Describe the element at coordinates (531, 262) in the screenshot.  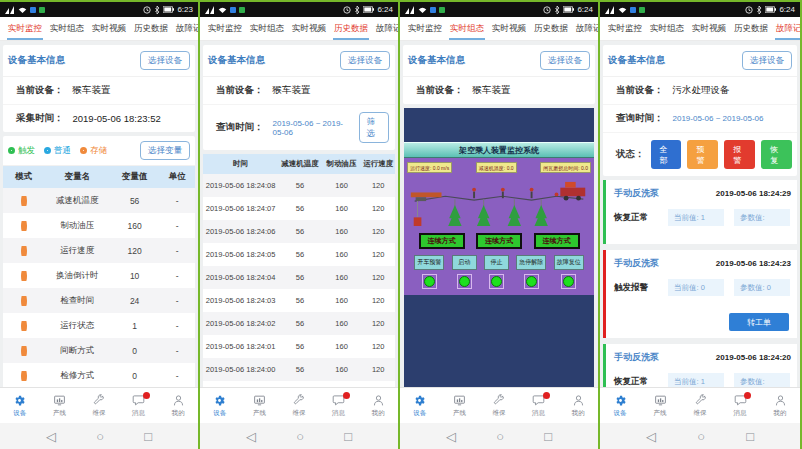
I see `control-button: 急停解除` at that location.